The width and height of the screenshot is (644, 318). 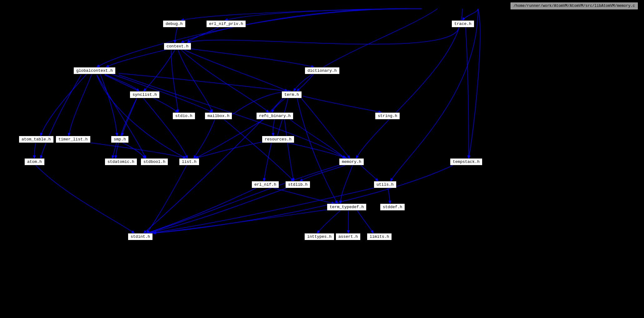 I want to click on node-stddef-h: stddef.h, so click(x=392, y=207).